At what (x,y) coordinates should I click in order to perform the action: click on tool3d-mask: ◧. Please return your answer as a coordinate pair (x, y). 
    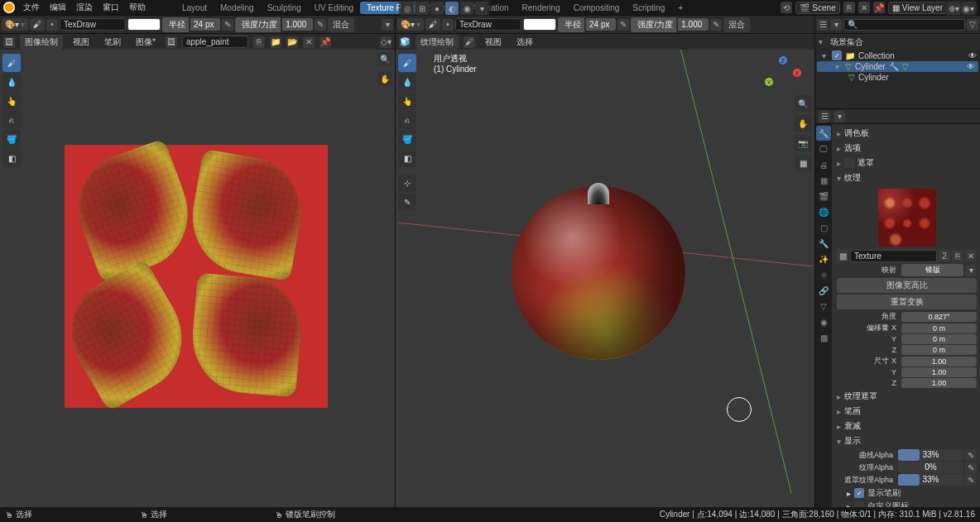
    Looking at the image, I should click on (407, 158).